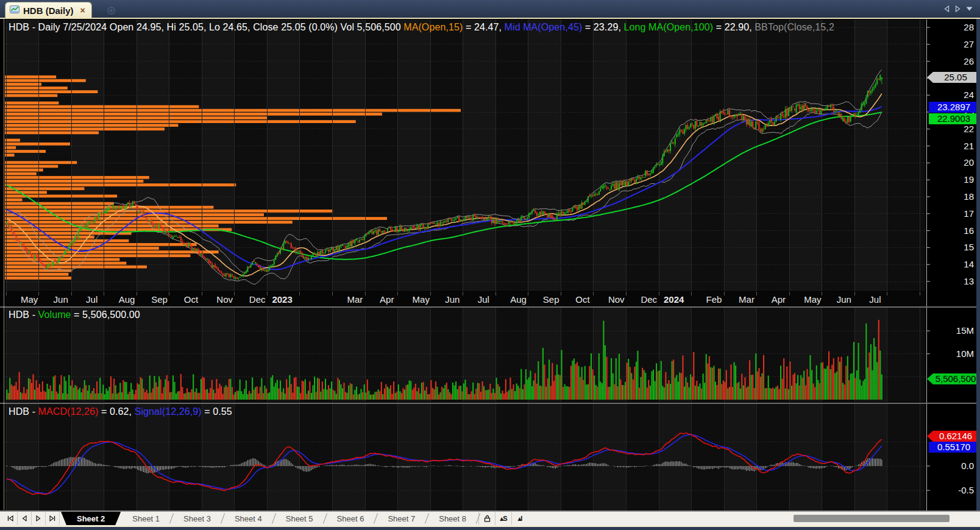 The width and height of the screenshot is (980, 530). I want to click on tab-scroll-left-icon, so click(947, 9).